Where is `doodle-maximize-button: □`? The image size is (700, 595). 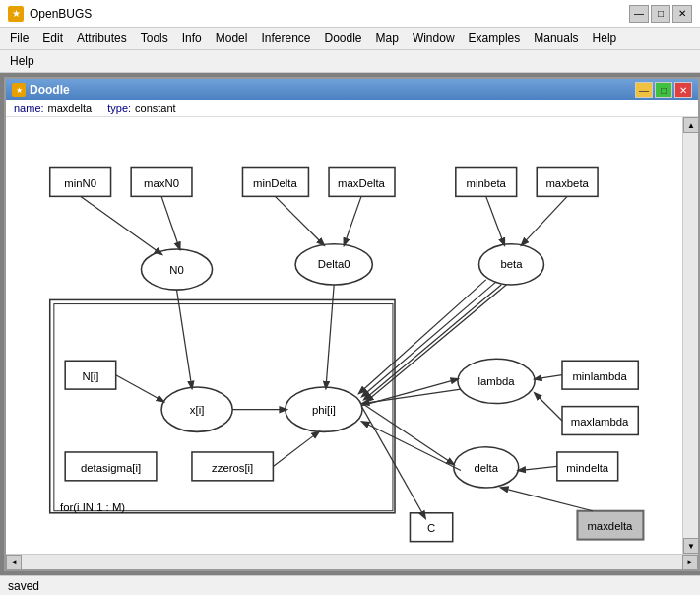
doodle-maximize-button: □ is located at coordinates (664, 90).